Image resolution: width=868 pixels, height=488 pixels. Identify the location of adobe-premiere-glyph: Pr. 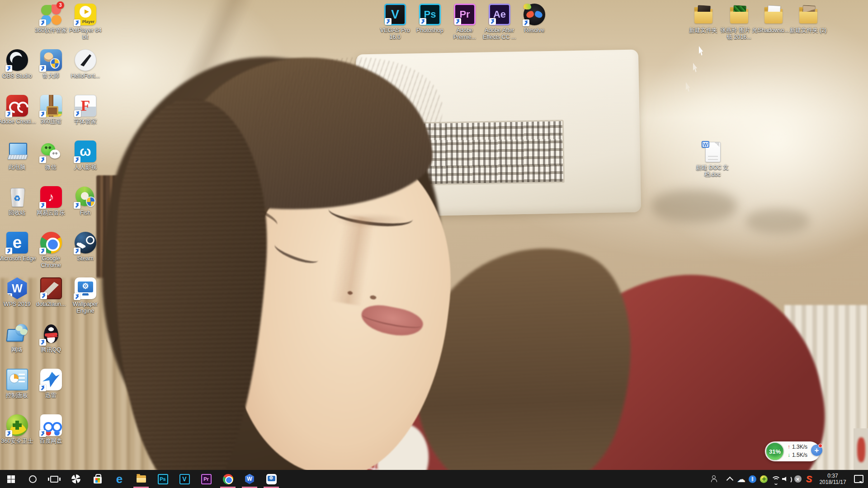
(206, 479).